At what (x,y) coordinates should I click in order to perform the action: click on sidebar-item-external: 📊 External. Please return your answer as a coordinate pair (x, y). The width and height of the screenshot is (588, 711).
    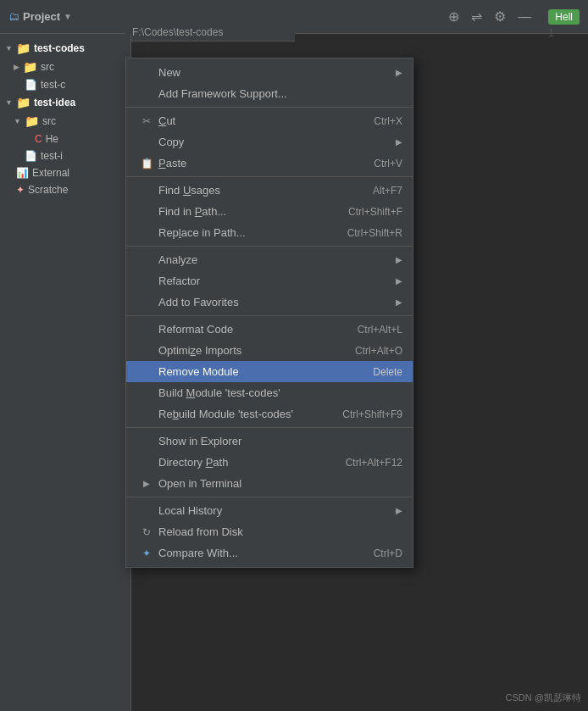
    Looking at the image, I should click on (65, 173).